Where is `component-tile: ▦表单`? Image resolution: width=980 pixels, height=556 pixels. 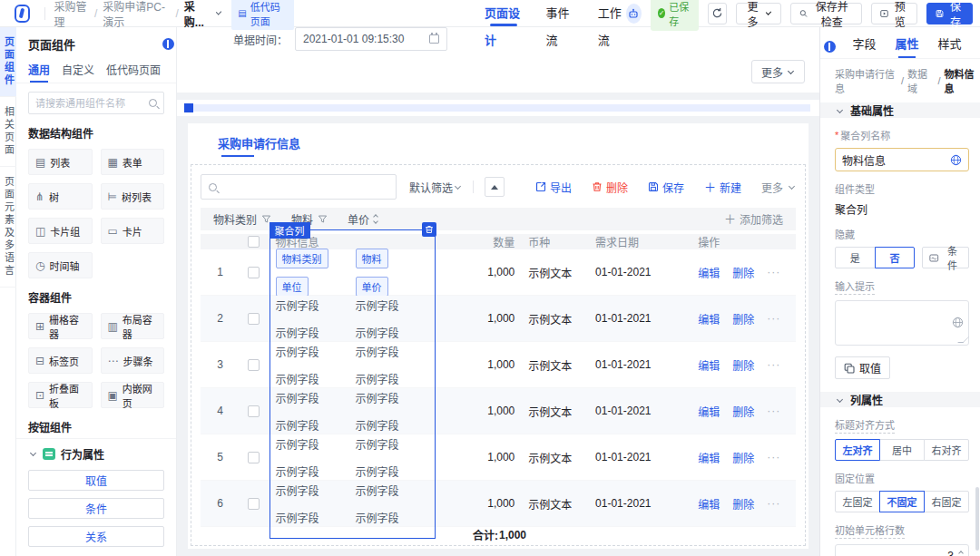 component-tile: ▦表单 is located at coordinates (132, 161).